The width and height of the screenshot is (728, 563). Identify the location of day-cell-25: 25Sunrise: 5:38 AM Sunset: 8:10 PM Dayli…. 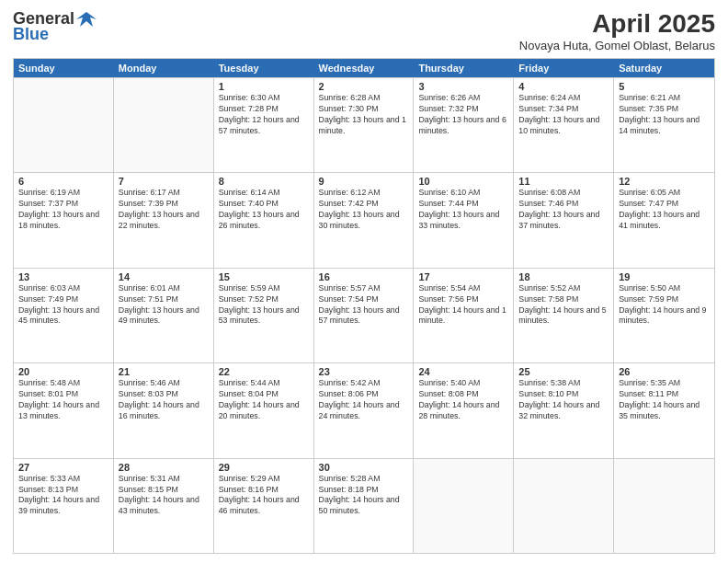
(564, 410).